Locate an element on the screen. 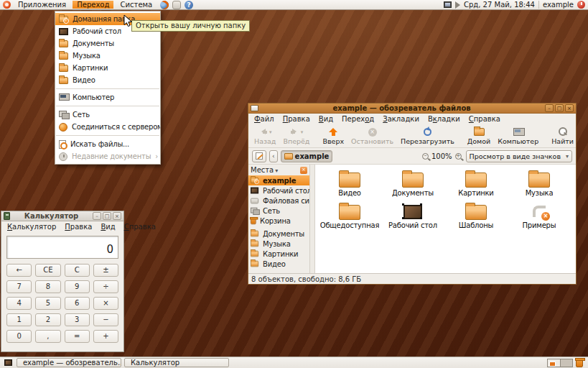 This screenshot has width=588, height=368. sidebar-item: Документы is located at coordinates (279, 234).